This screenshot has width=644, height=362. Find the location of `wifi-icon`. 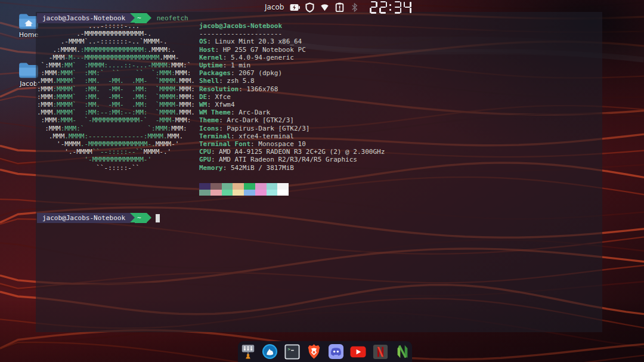

wifi-icon is located at coordinates (324, 7).